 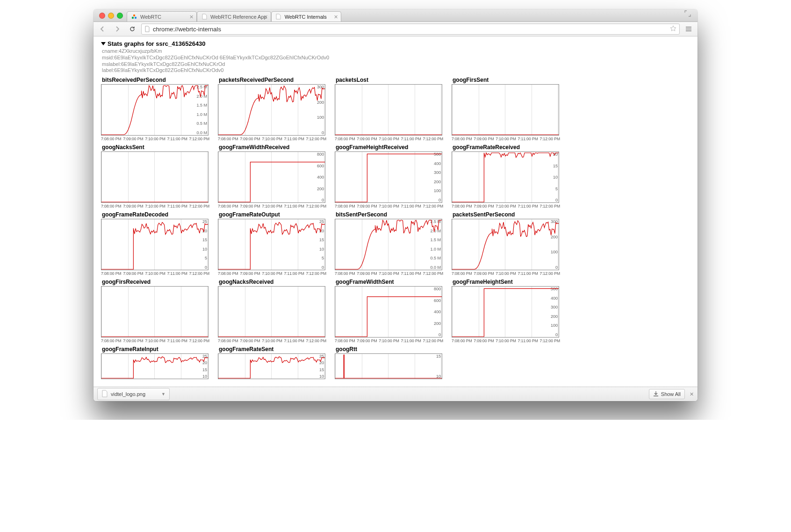 What do you see at coordinates (505, 177) in the screenshot?
I see `chart-canvas: 20151050` at bounding box center [505, 177].